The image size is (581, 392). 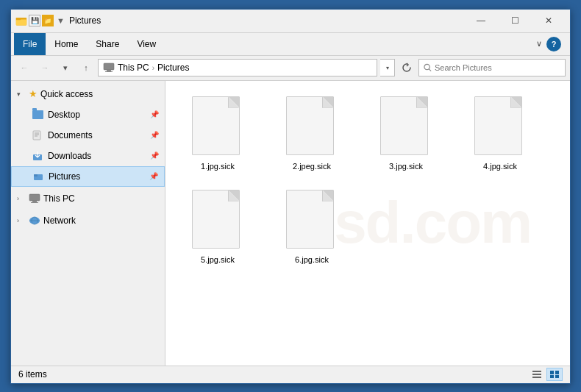 I want to click on sidebar-downloads-label: Downloads, so click(x=97, y=156).